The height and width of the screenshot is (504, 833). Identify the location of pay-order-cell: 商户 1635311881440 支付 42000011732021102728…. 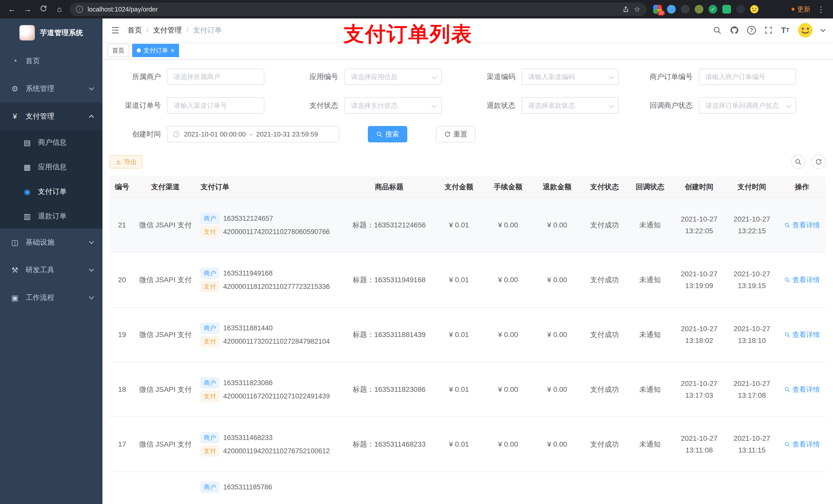
(270, 335).